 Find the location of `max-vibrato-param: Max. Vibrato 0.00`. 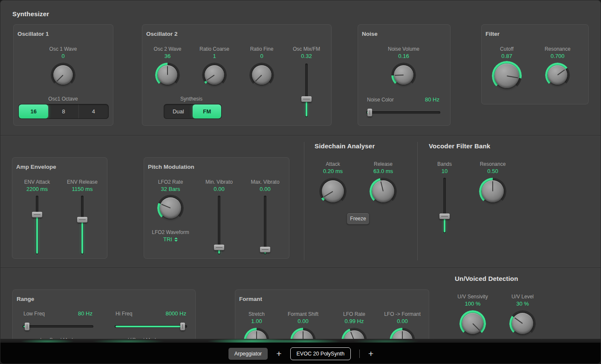

max-vibrato-param: Max. Vibrato 0.00 is located at coordinates (265, 217).